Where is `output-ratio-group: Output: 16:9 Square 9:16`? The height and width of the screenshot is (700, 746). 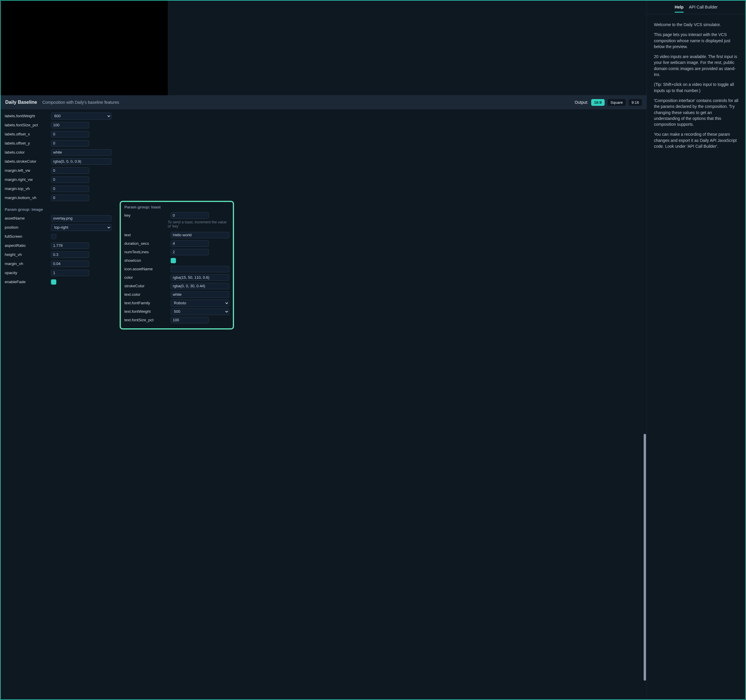 output-ratio-group: Output: 16:9 Square 9:16 is located at coordinates (609, 102).